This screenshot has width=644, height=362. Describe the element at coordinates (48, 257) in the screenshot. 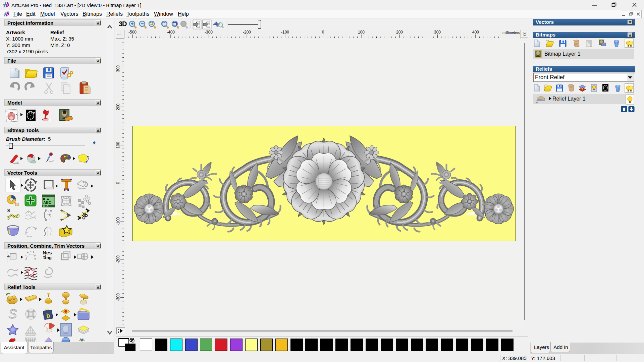

I see `svg-text: ting` at that location.